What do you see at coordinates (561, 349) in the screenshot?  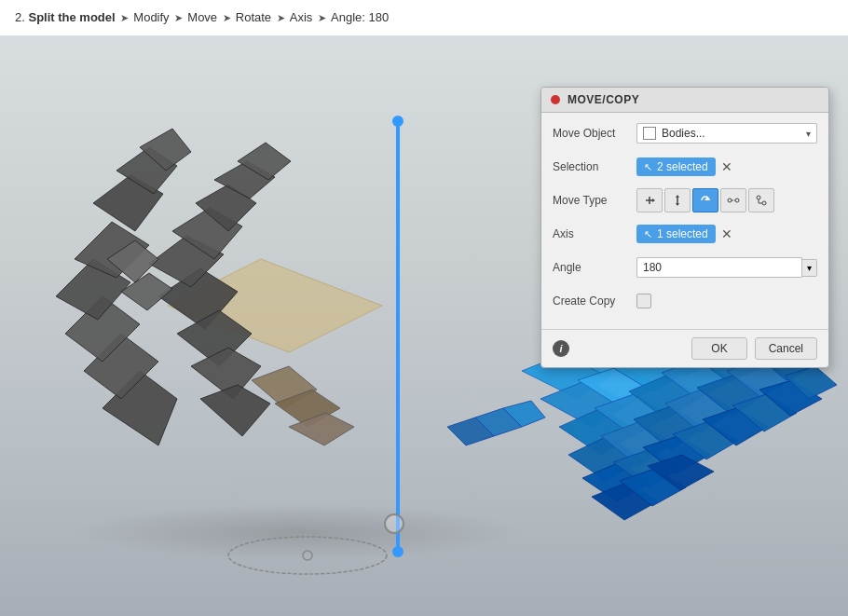 I see `info-icon: i` at bounding box center [561, 349].